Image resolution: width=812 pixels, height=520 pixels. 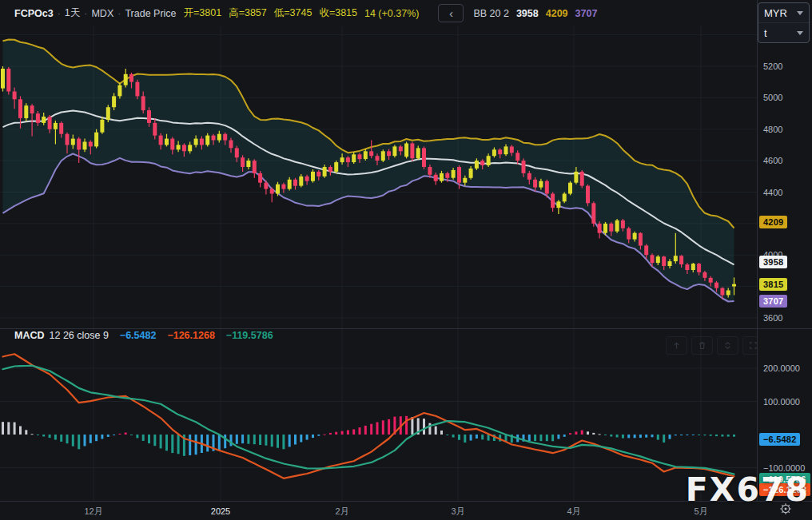 What do you see at coordinates (79, 335) in the screenshot?
I see `macd-params: 12 26 close 9` at bounding box center [79, 335].